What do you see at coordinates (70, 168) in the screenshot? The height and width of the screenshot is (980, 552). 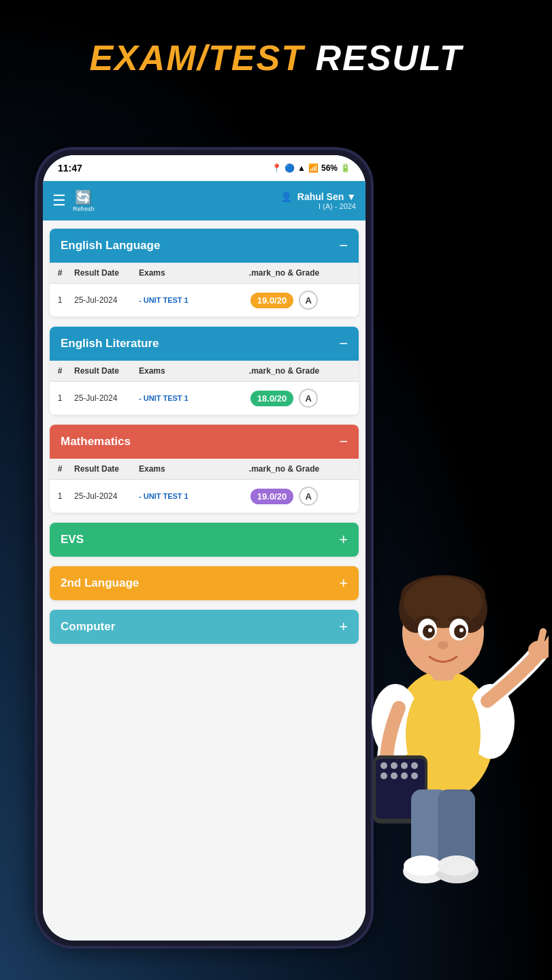 I see `status-time: 11:47` at bounding box center [70, 168].